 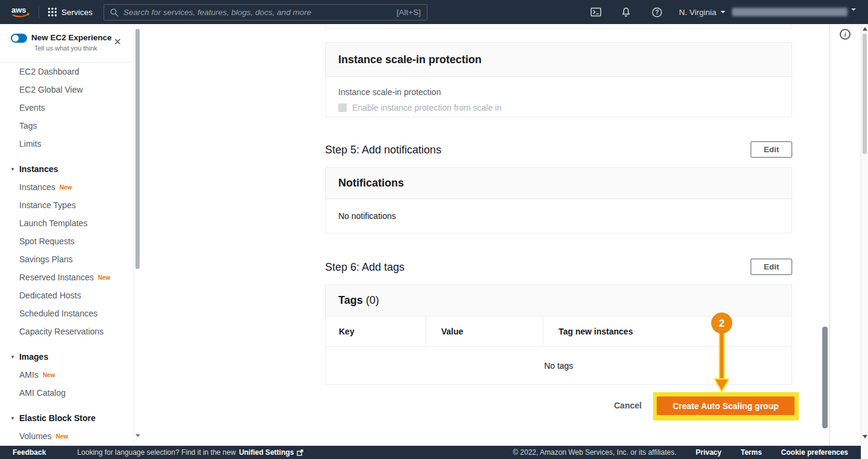 I want to click on sidebar-section-instances: ▼Instances, so click(x=67, y=169).